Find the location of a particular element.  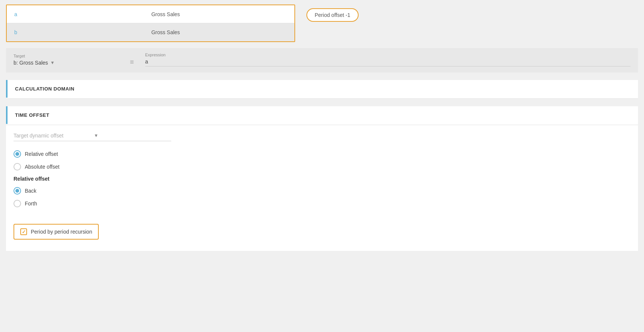

target-dynamic-offset-dropdown: Target dynamic offset ▼ is located at coordinates (92, 137).